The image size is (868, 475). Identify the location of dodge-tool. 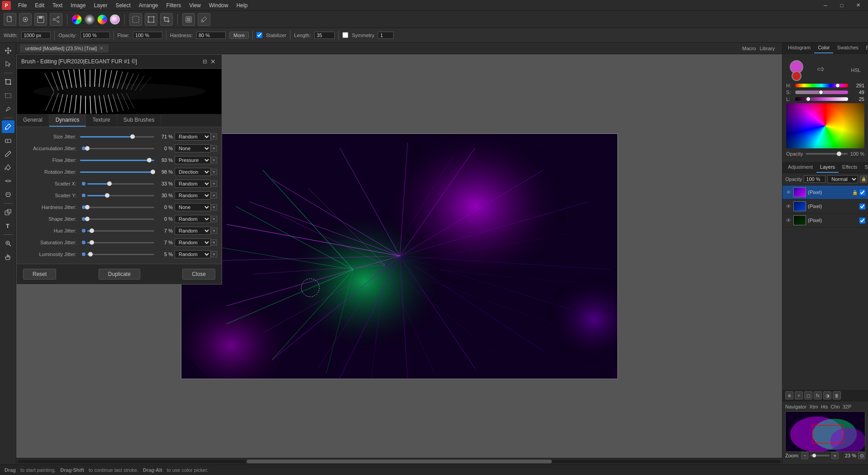
(8, 195).